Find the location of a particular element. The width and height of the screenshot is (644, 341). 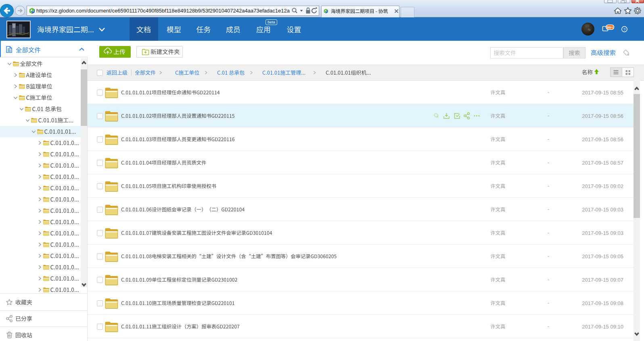

svg-text: 2017-09-15 09:02 is located at coordinates (603, 186).